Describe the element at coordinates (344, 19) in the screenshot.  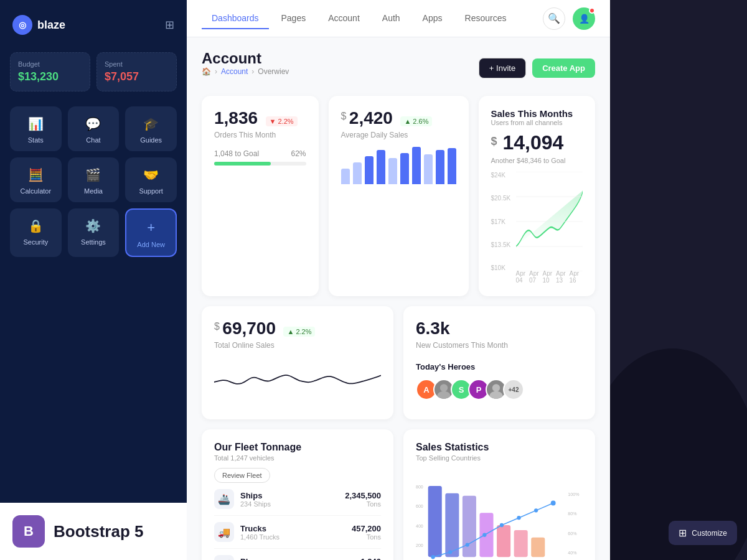
I see `tab-account: Account` at that location.